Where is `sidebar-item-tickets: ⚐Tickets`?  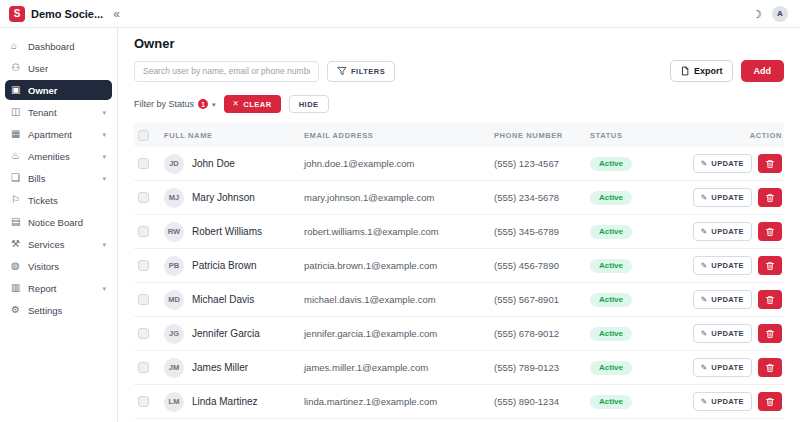 sidebar-item-tickets: ⚐Tickets is located at coordinates (58, 200).